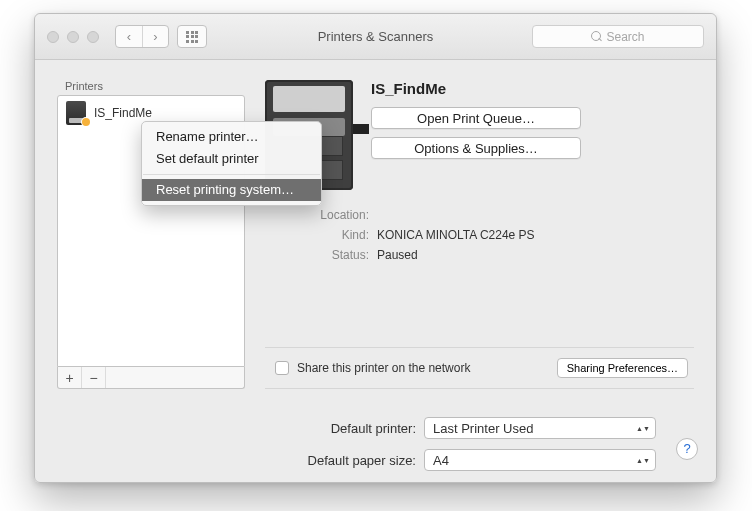 This screenshot has height=511, width=752. I want to click on default-printer-value: Last Printer Used, so click(483, 428).